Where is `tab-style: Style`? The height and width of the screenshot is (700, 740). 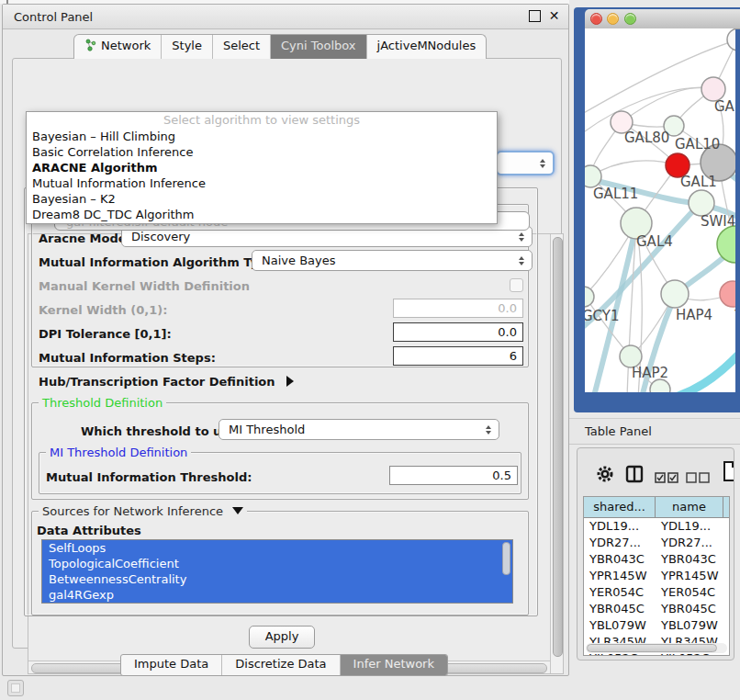 tab-style: Style is located at coordinates (187, 47).